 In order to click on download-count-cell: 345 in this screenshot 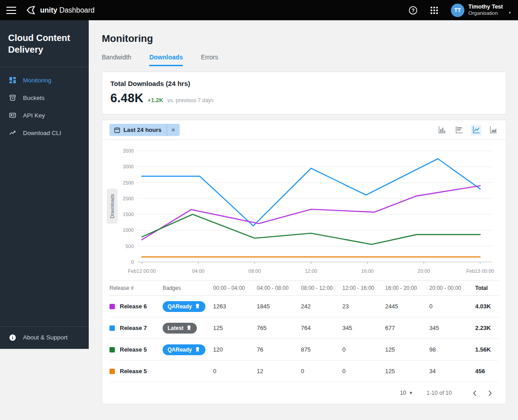, I will do `click(364, 328)`.